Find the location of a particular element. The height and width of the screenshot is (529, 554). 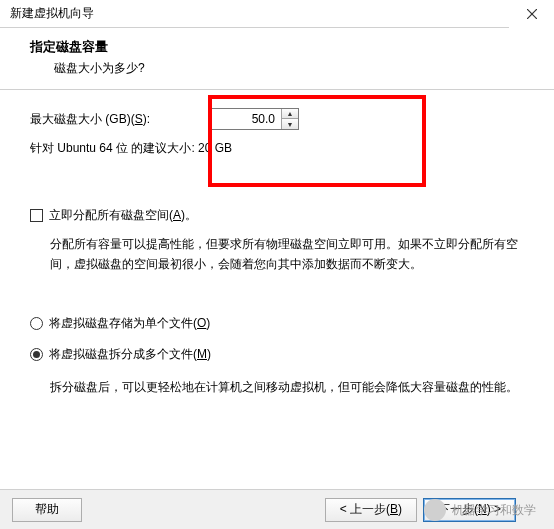

split-multiple-files-label: 将虚拟磁盘拆分成多个文件(M) is located at coordinates (130, 354).